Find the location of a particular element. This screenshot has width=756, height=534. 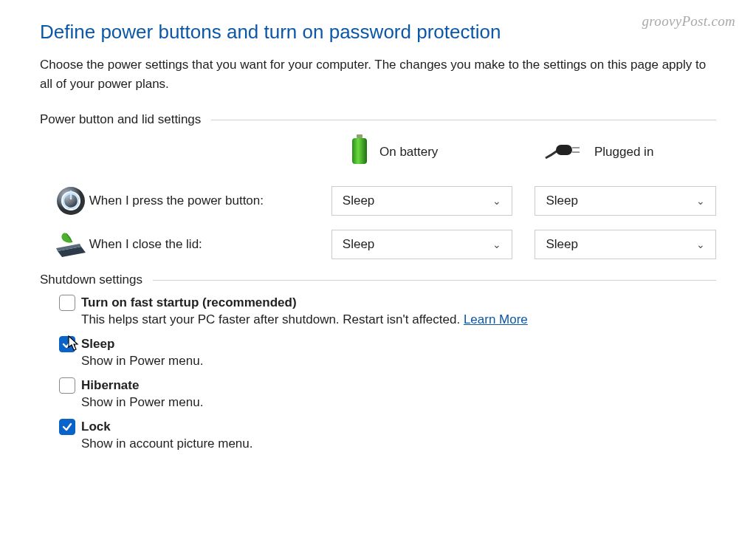

select-close-lid-plugged-value: Sleep is located at coordinates (561, 244).